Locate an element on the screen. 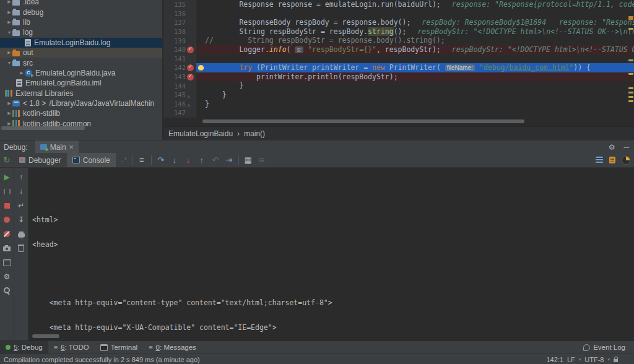 The height and width of the screenshot is (364, 634). step-into-icon: ↓ is located at coordinates (175, 160).